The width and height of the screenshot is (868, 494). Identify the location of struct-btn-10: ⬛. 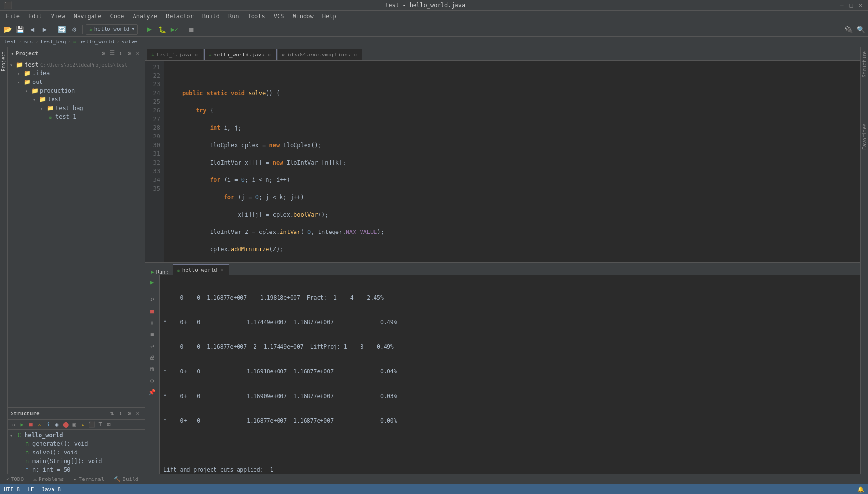
(92, 425).